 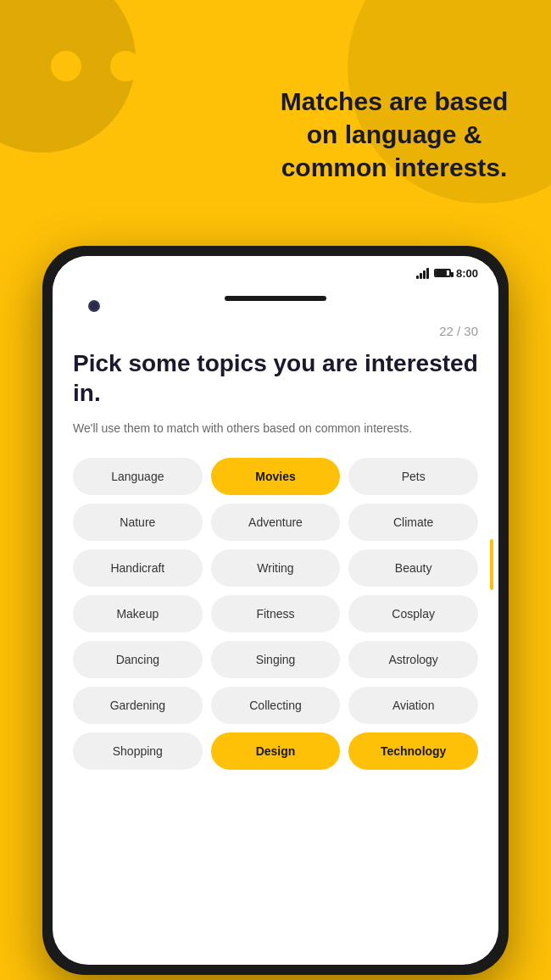 I want to click on topic-chip: Beauty, so click(x=414, y=568).